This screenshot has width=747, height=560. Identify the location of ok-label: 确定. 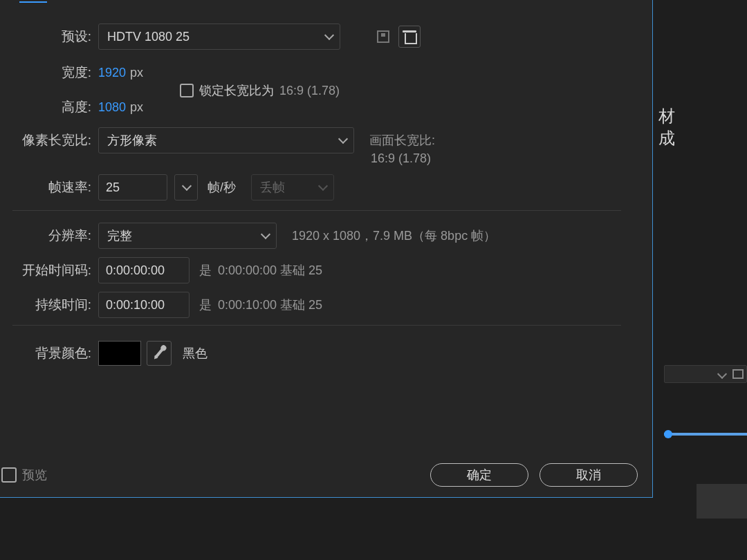
(479, 475).